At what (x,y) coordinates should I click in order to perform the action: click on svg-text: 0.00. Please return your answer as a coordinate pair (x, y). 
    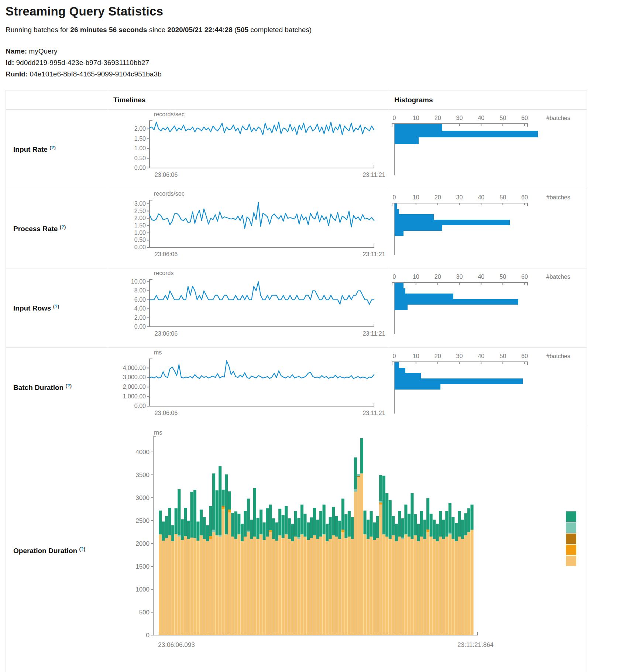
    Looking at the image, I should click on (140, 406).